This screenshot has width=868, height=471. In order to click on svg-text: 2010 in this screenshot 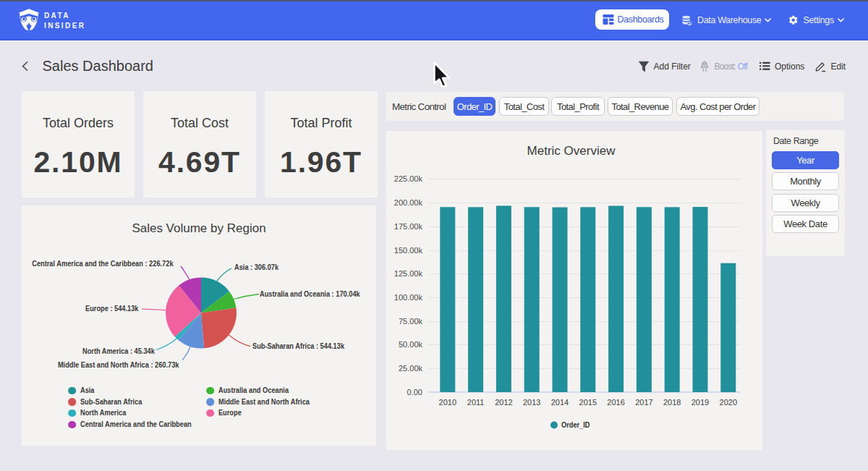, I will do `click(448, 402)`.